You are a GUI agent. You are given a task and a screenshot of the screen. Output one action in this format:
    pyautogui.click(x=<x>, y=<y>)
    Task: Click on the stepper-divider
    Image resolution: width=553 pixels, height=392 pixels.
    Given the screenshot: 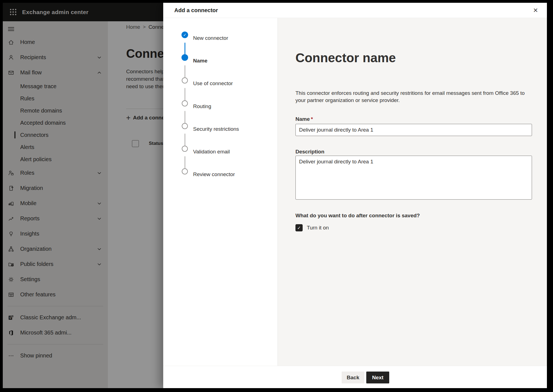 What is the action you would take?
    pyautogui.click(x=278, y=192)
    